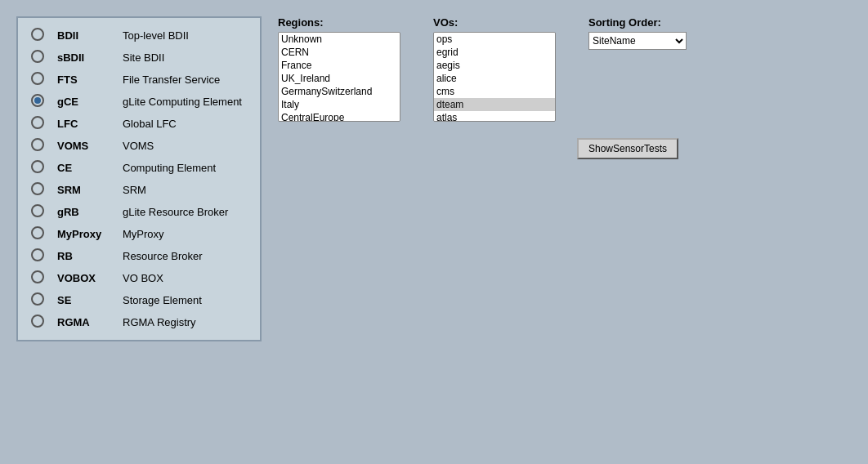 This screenshot has height=464, width=868. What do you see at coordinates (185, 57) in the screenshot?
I see `service-label: Site BDII` at bounding box center [185, 57].